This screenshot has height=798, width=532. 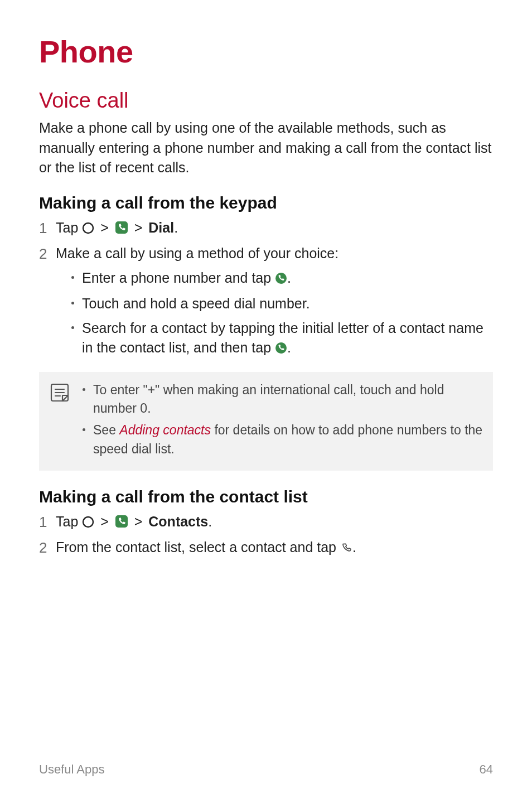 What do you see at coordinates (266, 523) in the screenshot?
I see `list-item: 1 Tap > > Contacts.` at bounding box center [266, 523].